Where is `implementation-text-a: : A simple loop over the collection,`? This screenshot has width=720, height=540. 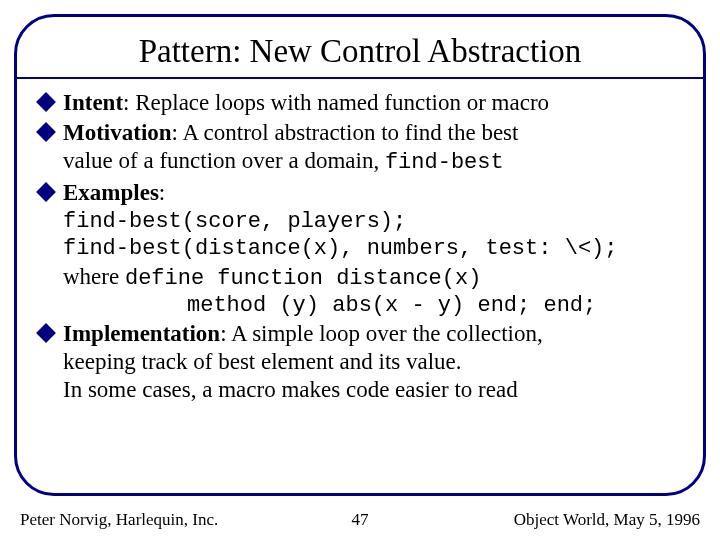 implementation-text-a: : A simple loop over the collection, is located at coordinates (382, 334).